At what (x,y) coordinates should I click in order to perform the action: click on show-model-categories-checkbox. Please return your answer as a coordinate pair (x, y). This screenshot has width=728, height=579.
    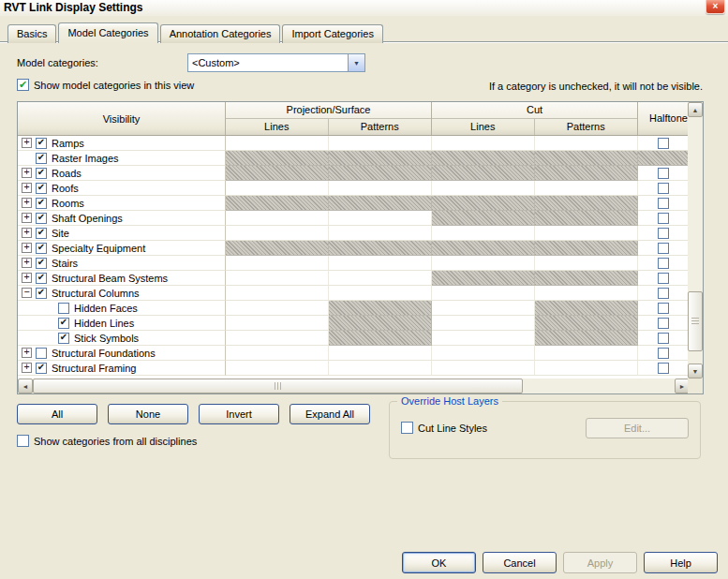
    Looking at the image, I should click on (22, 84).